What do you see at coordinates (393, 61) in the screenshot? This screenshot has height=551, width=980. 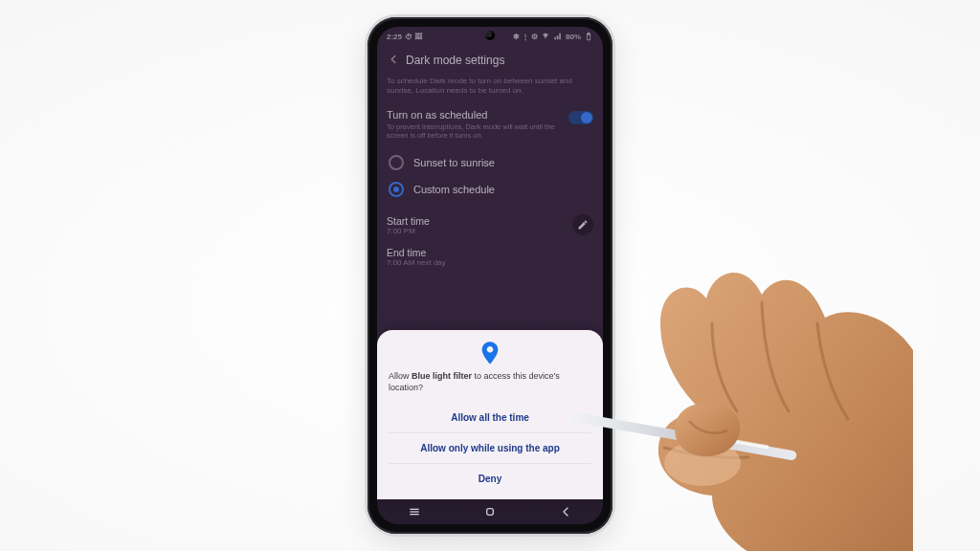 I see `back-icon` at bounding box center [393, 61].